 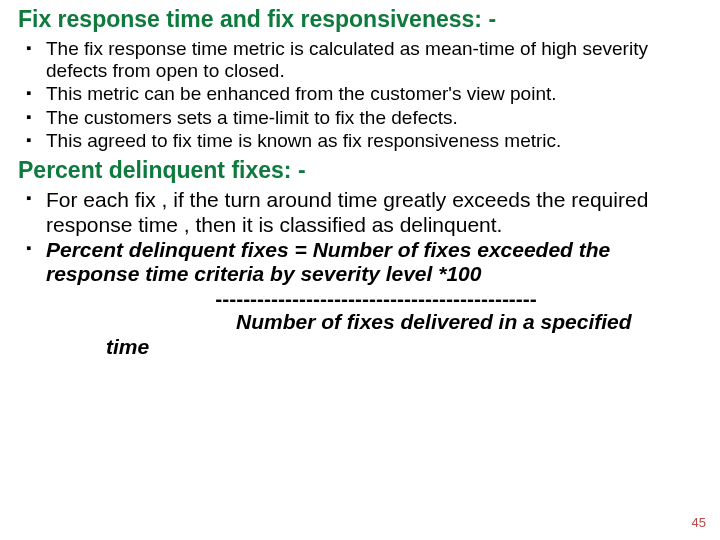 I want to click on list-item: The customers sets a time-limit to fix t…, so click(x=376, y=118).